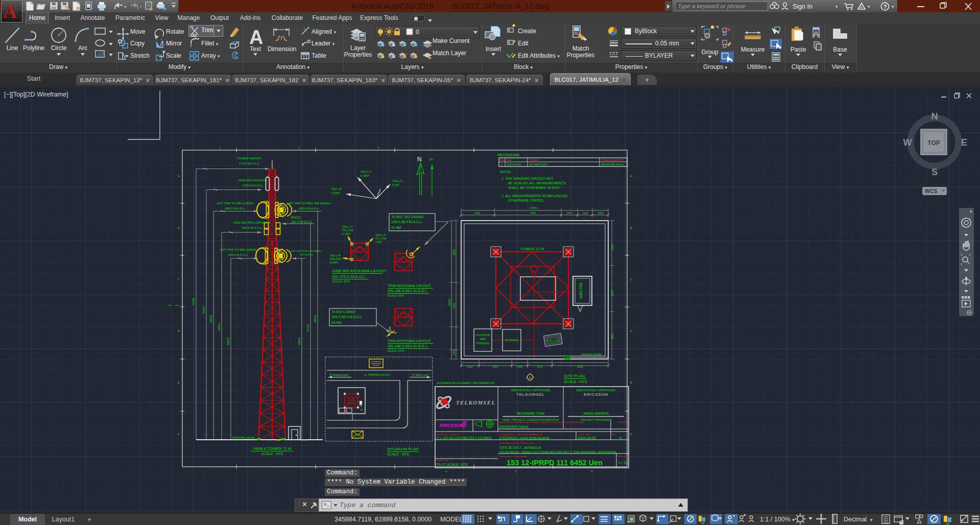 Image resolution: width=980 pixels, height=525 pixels. Describe the element at coordinates (935, 116) in the screenshot. I see `svg-text: N` at that location.